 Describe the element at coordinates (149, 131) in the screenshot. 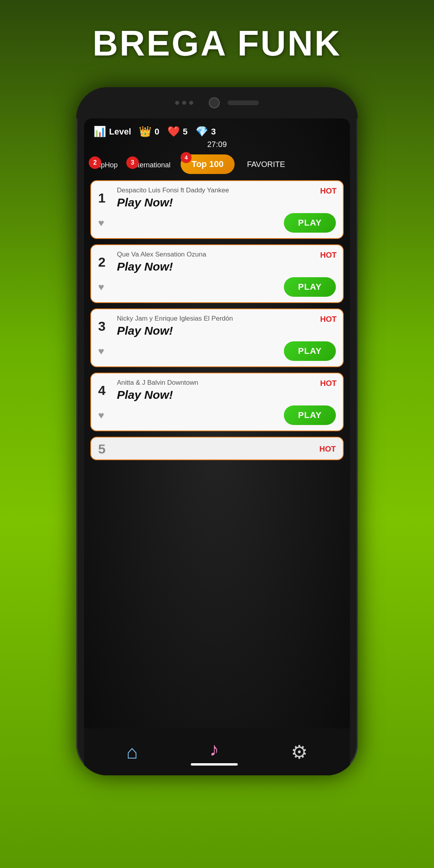

I see `crown-stat: 👑 0` at that location.